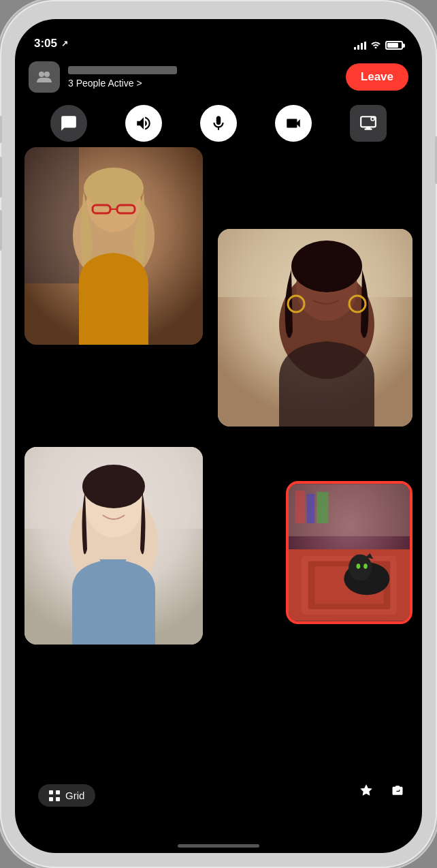 This screenshot has height=868, width=437. I want to click on screen-share-button, so click(368, 123).